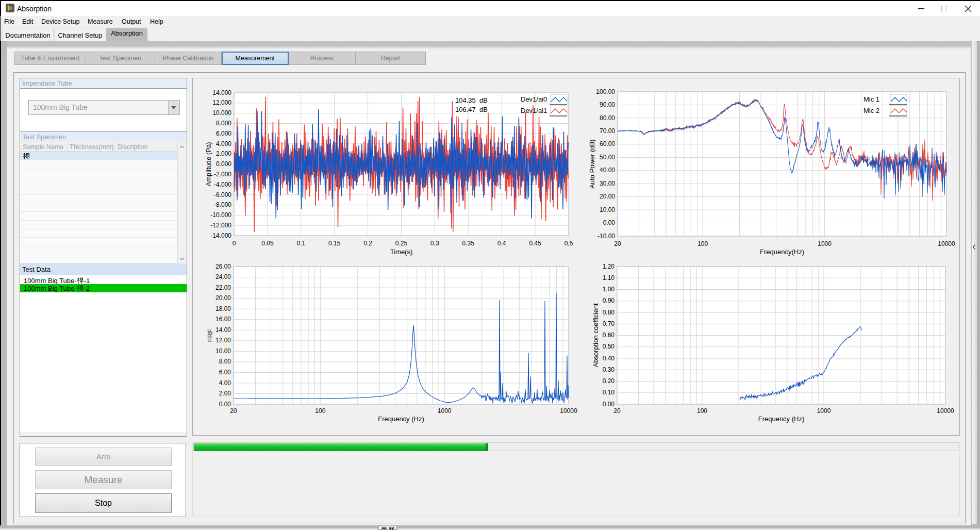 The height and width of the screenshot is (530, 980). I want to click on svg-text: 0.45, so click(535, 243).